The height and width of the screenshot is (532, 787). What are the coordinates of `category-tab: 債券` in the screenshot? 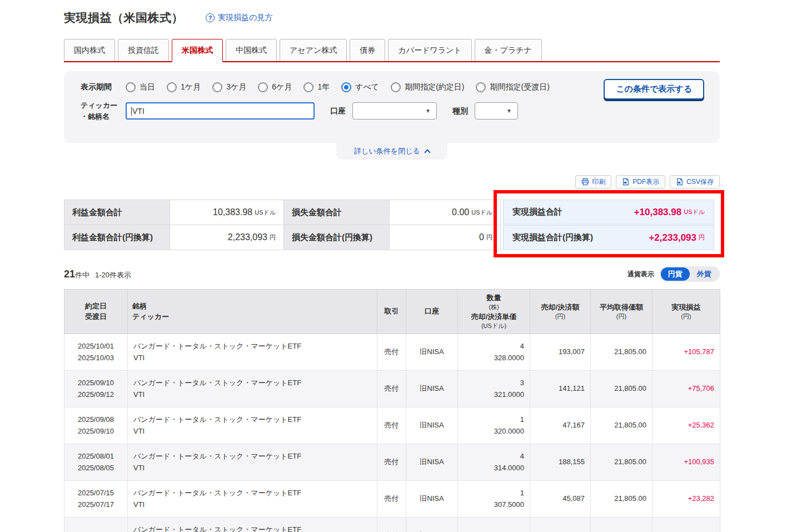 It's located at (367, 50).